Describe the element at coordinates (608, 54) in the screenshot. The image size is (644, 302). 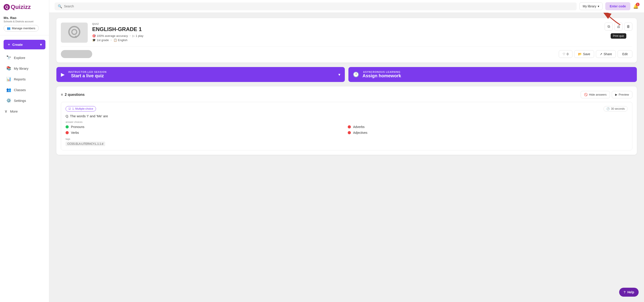
I see `share-label: Share` at that location.